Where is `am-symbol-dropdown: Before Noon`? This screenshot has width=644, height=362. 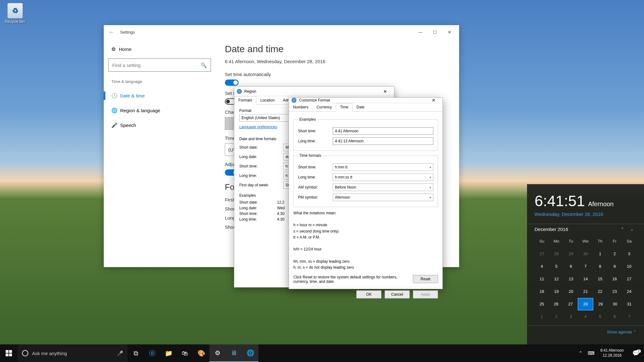 am-symbol-dropdown: Before Noon is located at coordinates (383, 187).